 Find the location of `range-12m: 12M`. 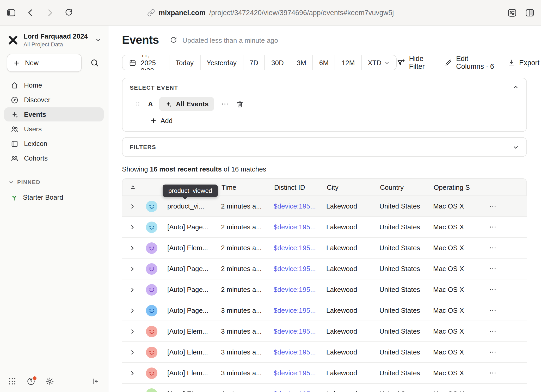

range-12m: 12M is located at coordinates (348, 63).